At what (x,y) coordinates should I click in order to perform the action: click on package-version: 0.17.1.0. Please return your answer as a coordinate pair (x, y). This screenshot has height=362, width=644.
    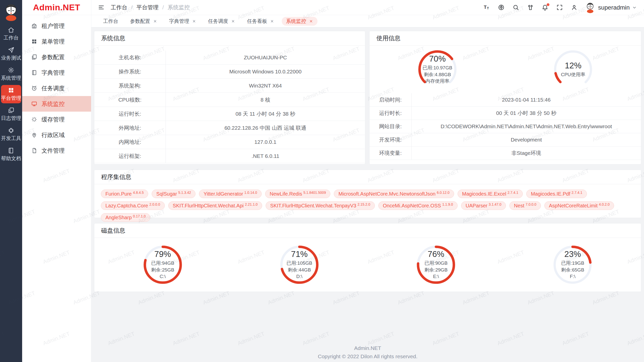
    Looking at the image, I should click on (139, 216).